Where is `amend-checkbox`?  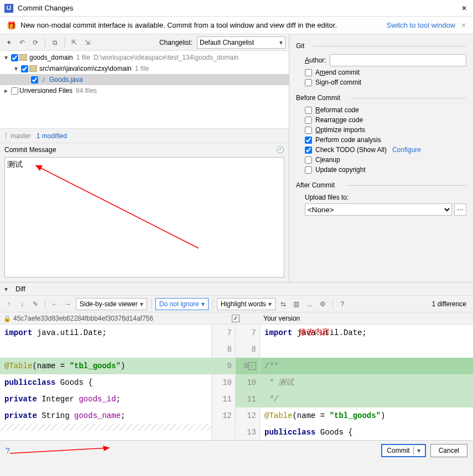 amend-checkbox is located at coordinates (309, 73).